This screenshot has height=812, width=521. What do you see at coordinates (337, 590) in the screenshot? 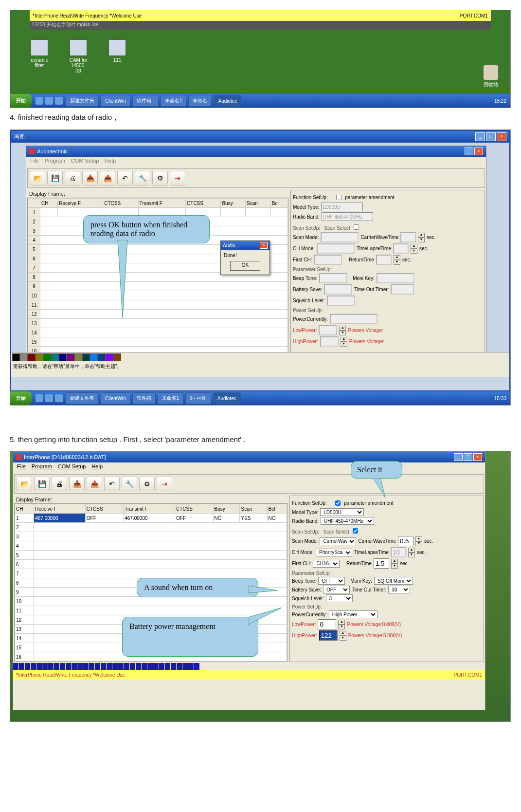
I see `battery-save-select: OFF` at bounding box center [337, 590].